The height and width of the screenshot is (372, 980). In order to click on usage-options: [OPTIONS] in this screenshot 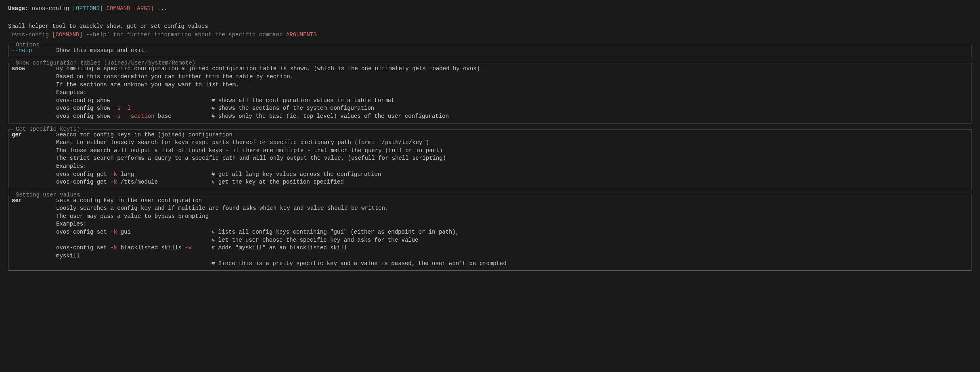, I will do `click(88, 8)`.